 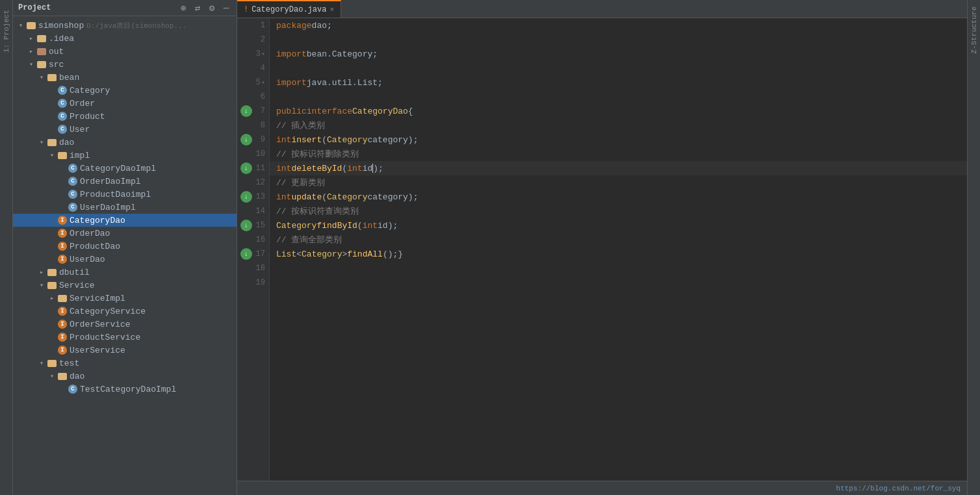 What do you see at coordinates (125, 129) in the screenshot?
I see `tree-item-user: CUser` at bounding box center [125, 129].